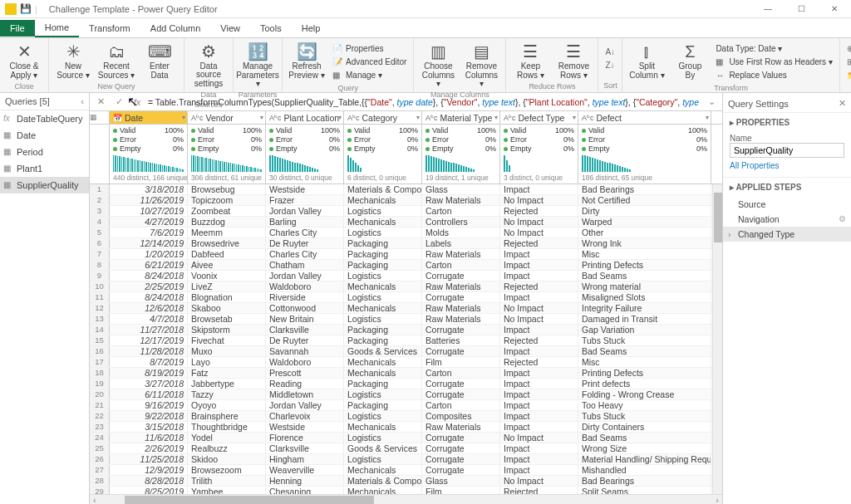 The width and height of the screenshot is (851, 504). I want to click on formula-commit-button: ✓, so click(119, 101).